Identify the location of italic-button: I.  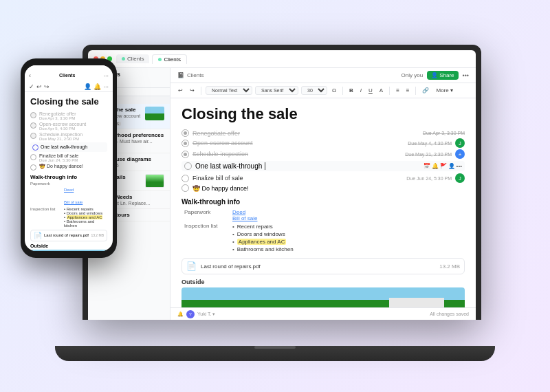
(361, 91).